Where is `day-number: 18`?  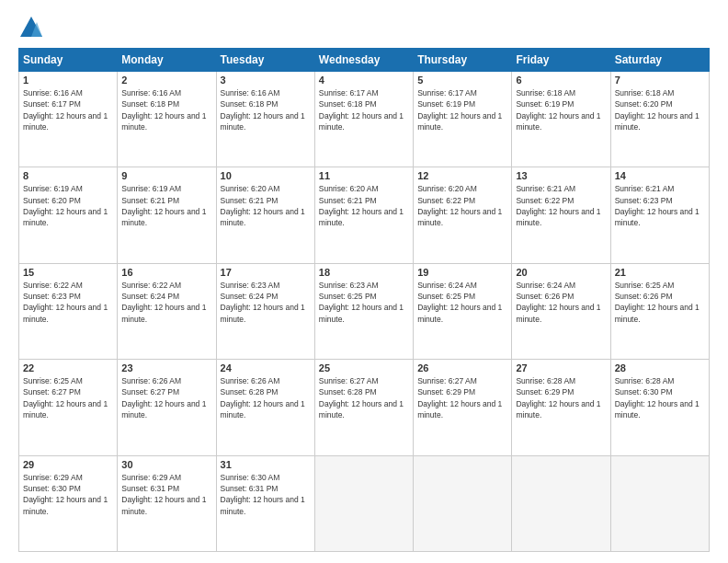
day-number: 18 is located at coordinates (364, 272).